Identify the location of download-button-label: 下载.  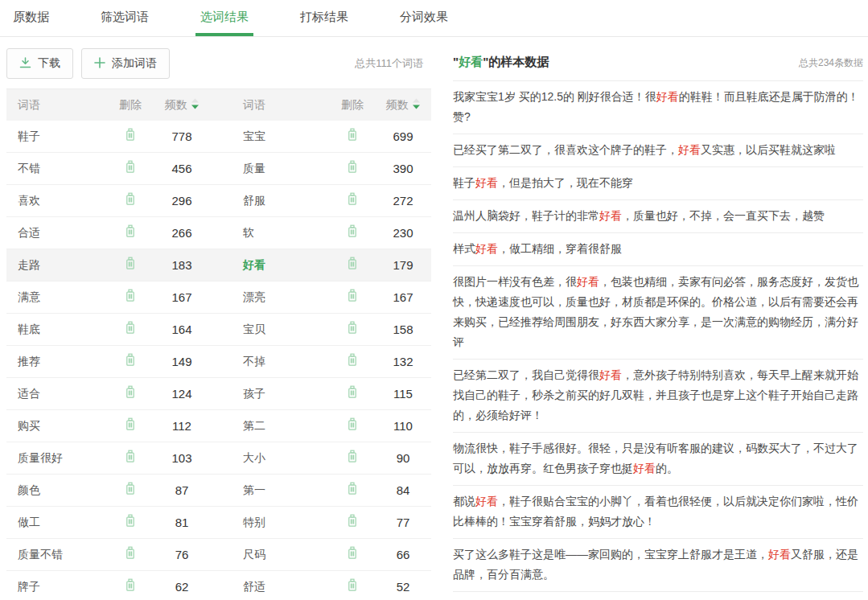
(49, 64).